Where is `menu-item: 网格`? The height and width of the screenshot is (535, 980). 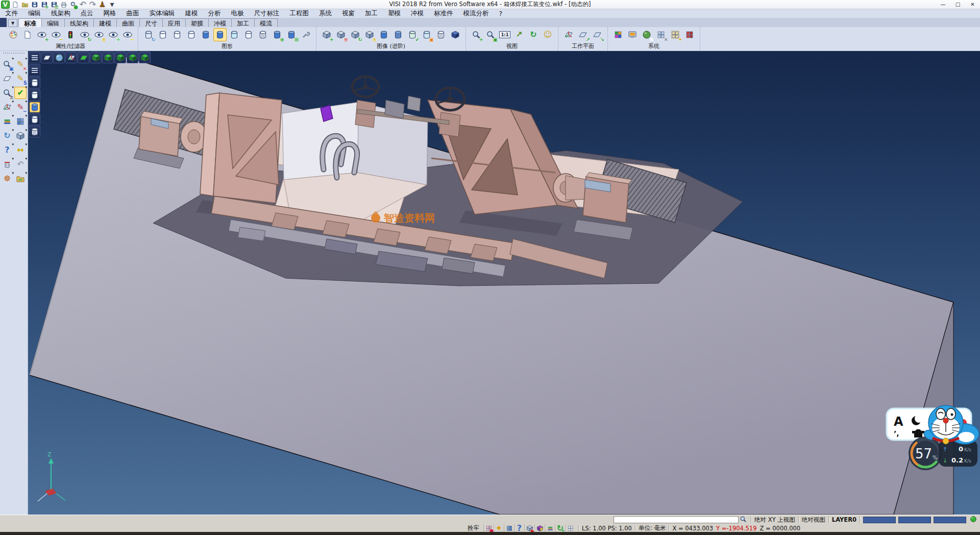 menu-item: 网格 is located at coordinates (110, 13).